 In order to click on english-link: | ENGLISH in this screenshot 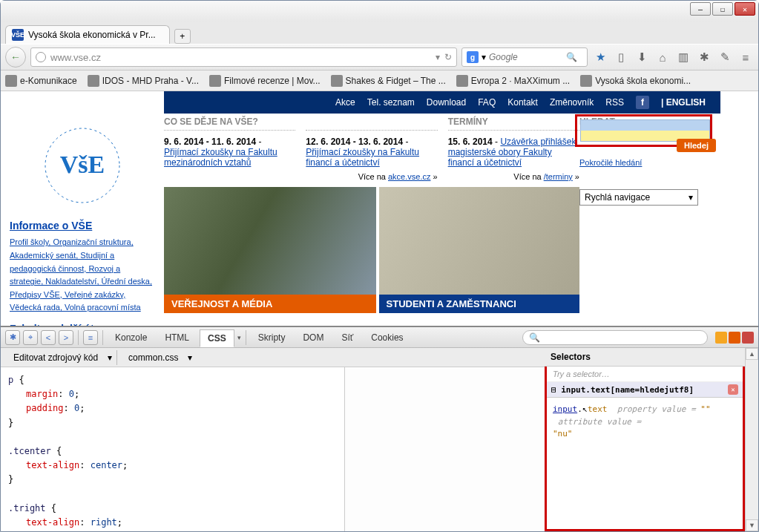, I will do `click(683, 102)`.